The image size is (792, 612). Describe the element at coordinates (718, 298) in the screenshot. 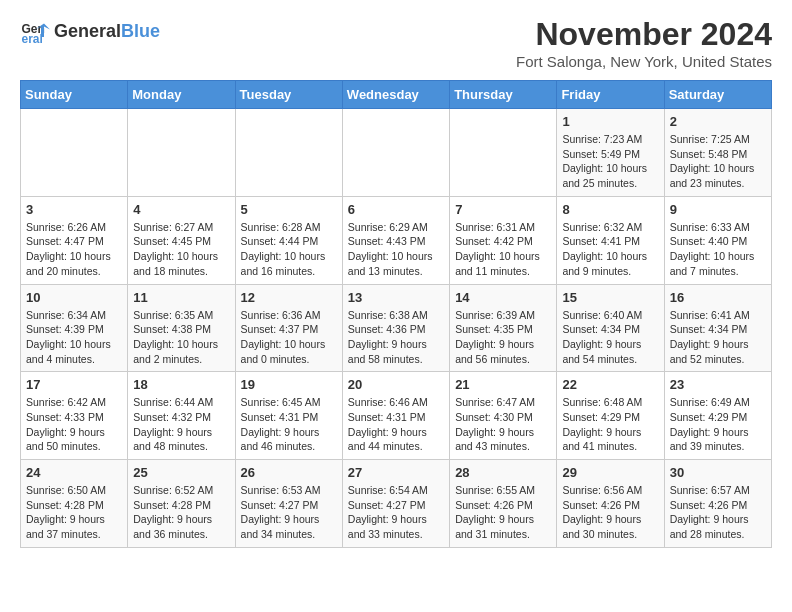

I see `day-number: 16` at that location.